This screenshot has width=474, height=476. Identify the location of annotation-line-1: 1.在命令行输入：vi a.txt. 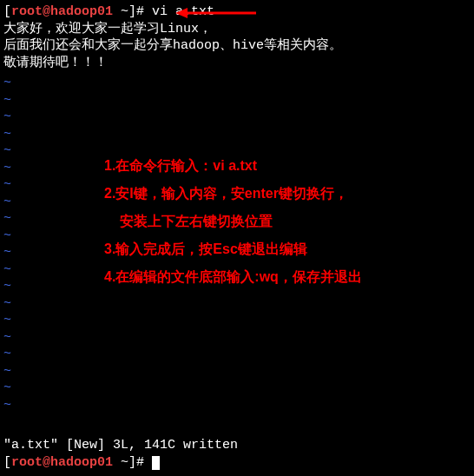
(233, 166).